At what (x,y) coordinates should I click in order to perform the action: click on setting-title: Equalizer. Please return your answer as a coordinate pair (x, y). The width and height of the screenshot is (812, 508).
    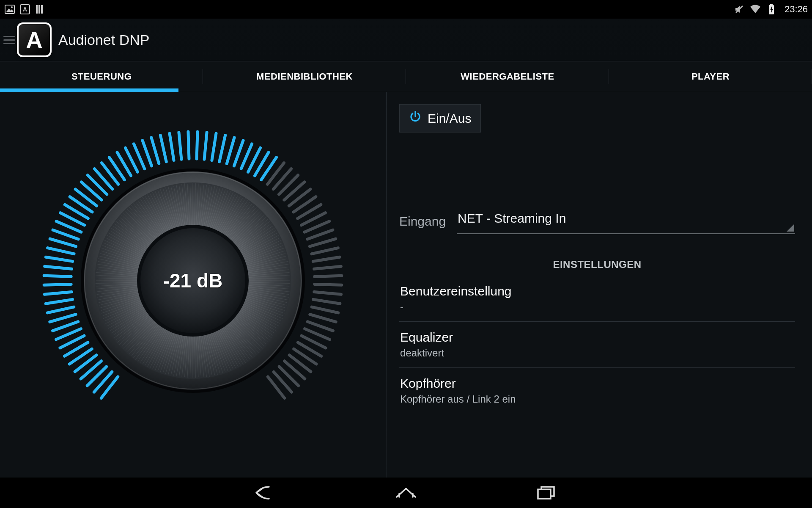
    Looking at the image, I should click on (597, 337).